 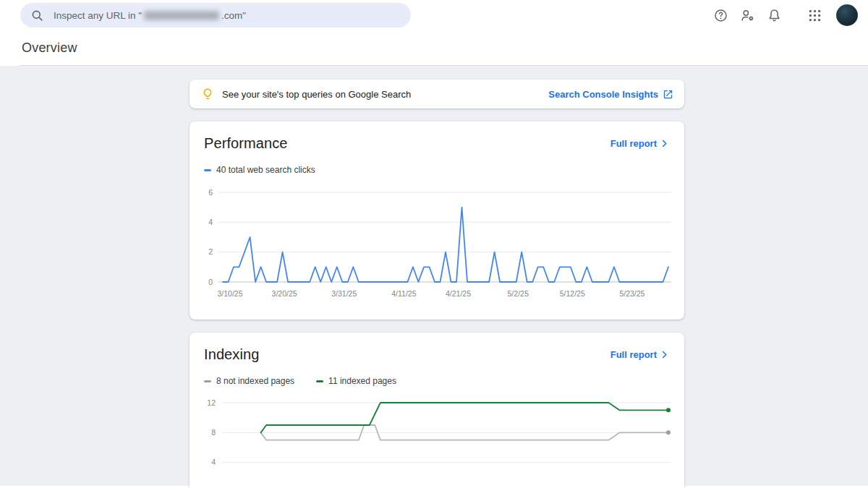 What do you see at coordinates (814, 15) in the screenshot?
I see `apps-grid-button` at bounding box center [814, 15].